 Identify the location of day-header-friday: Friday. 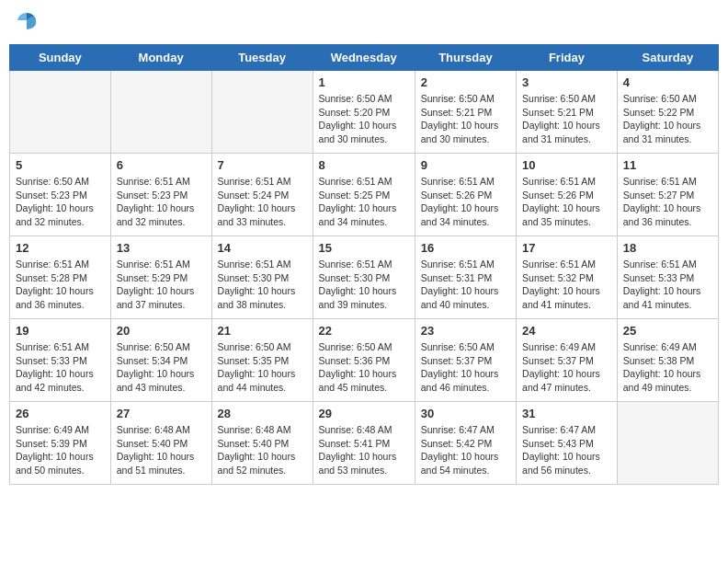
(567, 58).